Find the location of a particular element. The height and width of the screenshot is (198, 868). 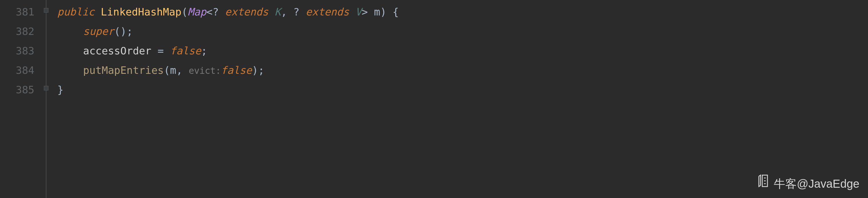

brace-open: { is located at coordinates (396, 12).